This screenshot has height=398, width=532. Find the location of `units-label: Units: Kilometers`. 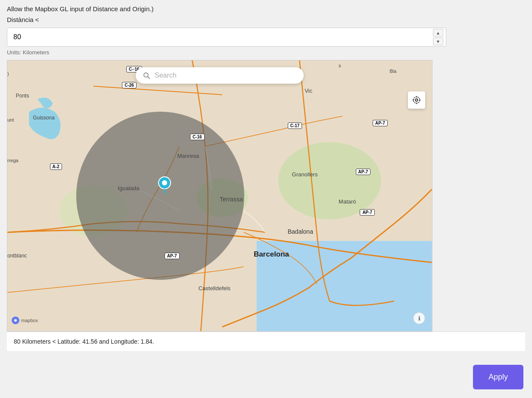

units-label: Units: Kilometers is located at coordinates (266, 53).